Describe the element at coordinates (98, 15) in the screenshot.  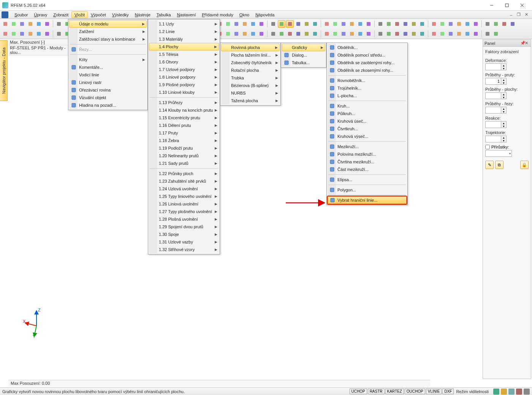
I see `menu-v-po-et: Výpočet` at that location.